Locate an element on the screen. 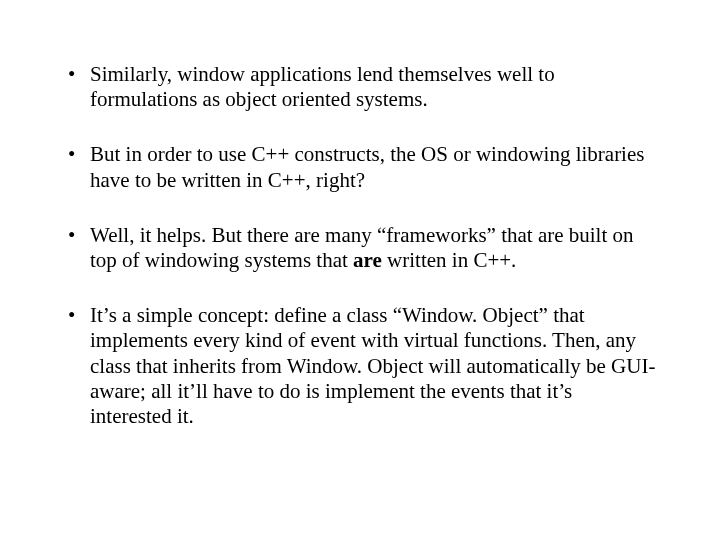  bullet-text: Similarly, window applications lend them… is located at coordinates (322, 86).